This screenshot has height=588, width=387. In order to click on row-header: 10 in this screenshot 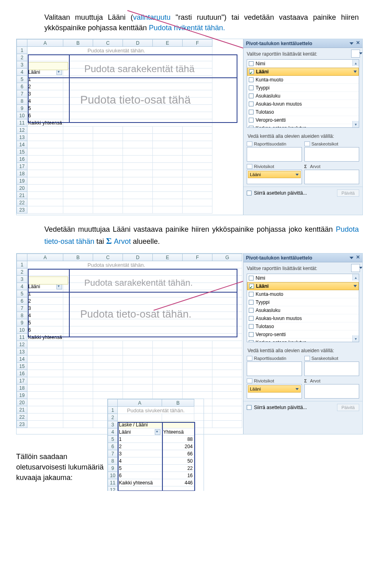, I will do `click(22, 116)`.